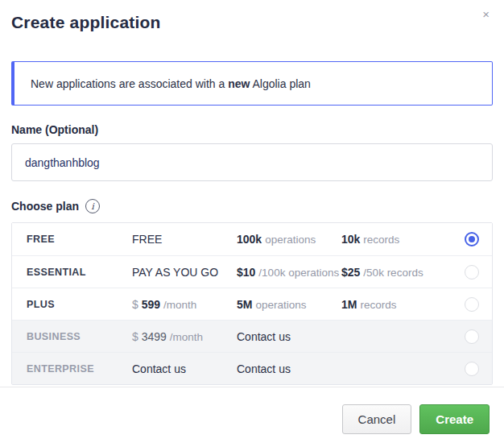 The height and width of the screenshot is (443, 504). I want to click on plan-price: $ 3499/month, so click(184, 337).